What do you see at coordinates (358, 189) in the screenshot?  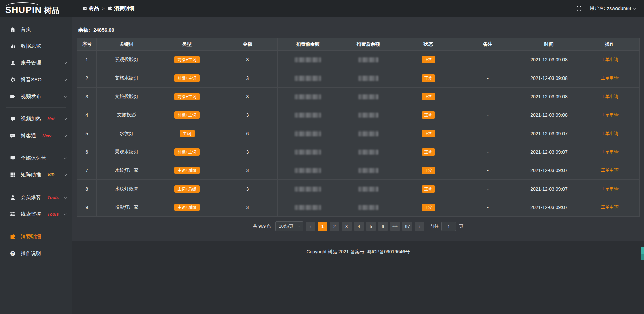 I see `table-row: 8 水纹灯效果 主词+后缀 3 正常 - 2021-12-03 09:07 工单…` at bounding box center [358, 189].